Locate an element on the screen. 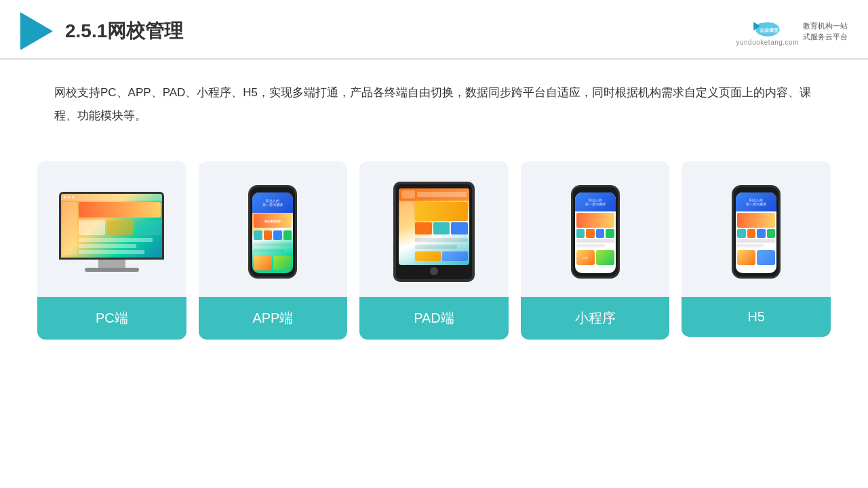 The image size is (868, 488). card-mini-label: 小程序 is located at coordinates (595, 319).